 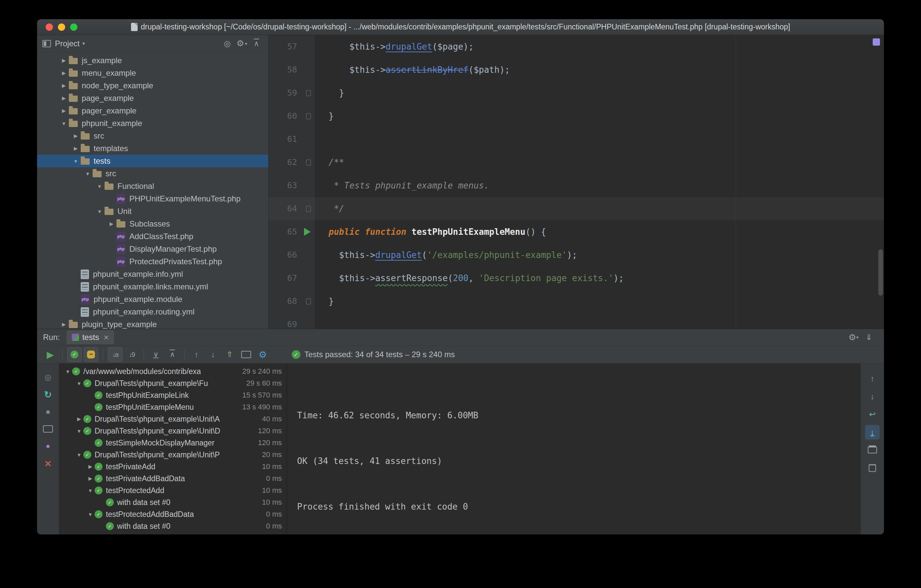 What do you see at coordinates (576, 47) in the screenshot?
I see `editor-line-57: 57 $this->drupalGet($page);` at bounding box center [576, 47].